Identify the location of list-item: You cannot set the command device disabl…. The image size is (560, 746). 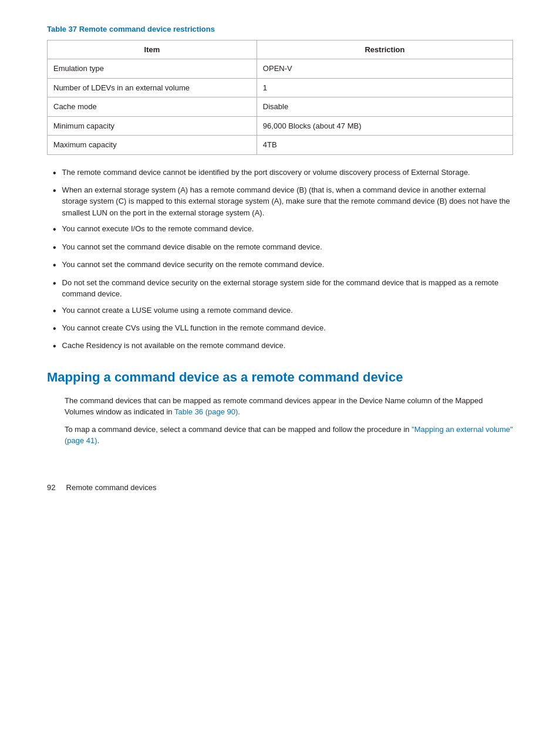
(280, 248).